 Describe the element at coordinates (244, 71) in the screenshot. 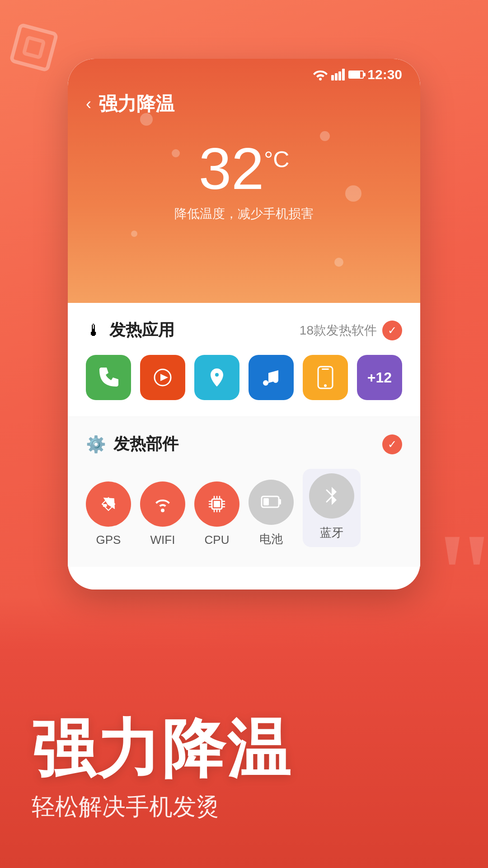

I see `status-bar: 12:30` at that location.